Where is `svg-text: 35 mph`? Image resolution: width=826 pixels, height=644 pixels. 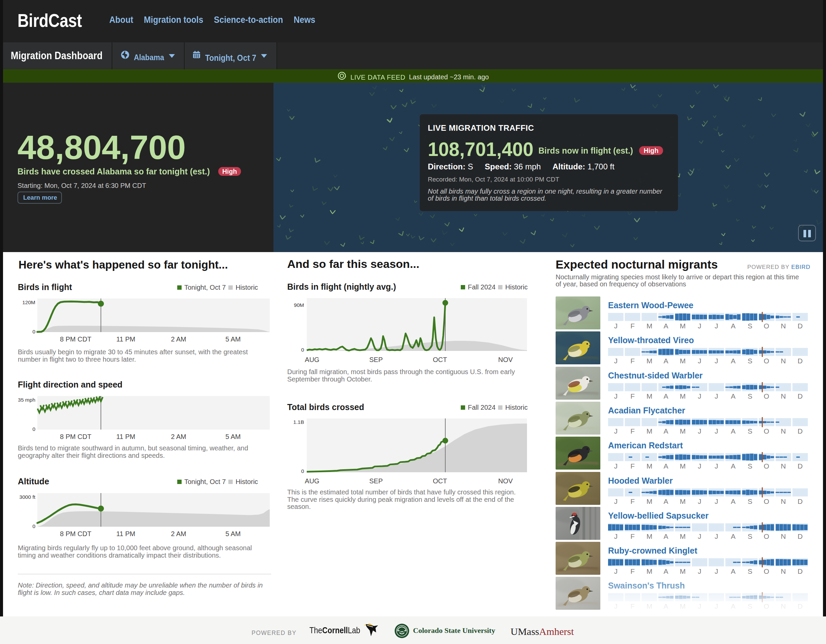 svg-text: 35 mph is located at coordinates (26, 400).